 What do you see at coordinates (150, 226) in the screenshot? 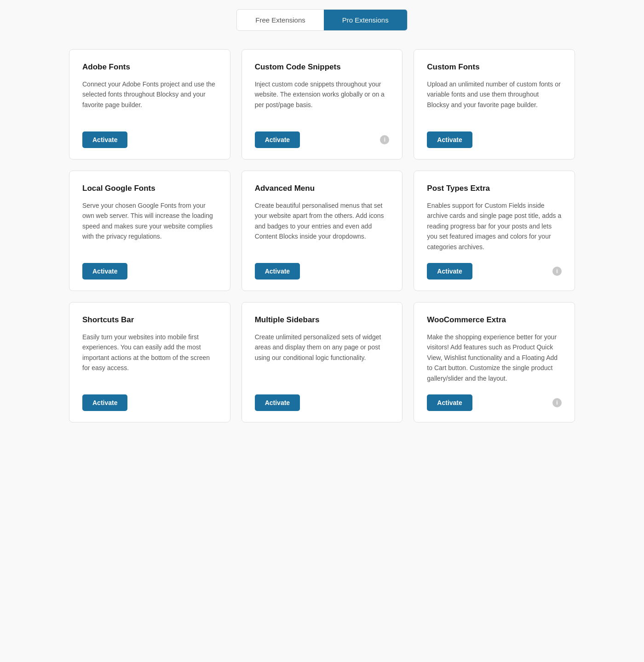
I see `card-description-local-google-fonts: Serve your chosen Google Fonts from your…` at bounding box center [150, 226].